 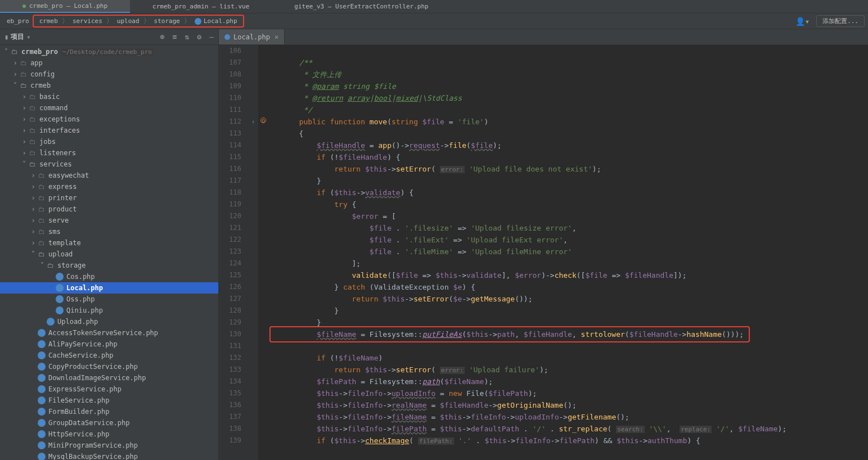 I want to click on tree-folder: ˅🗀storage, so click(x=109, y=265).